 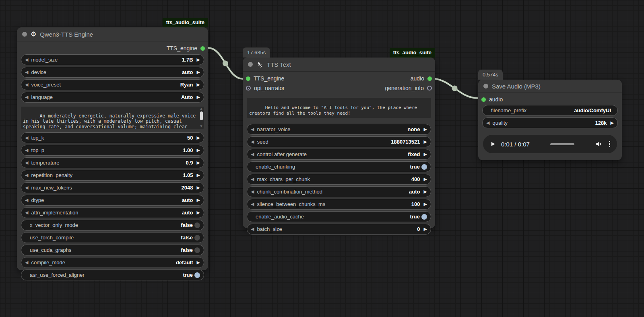 I want to click on widget-narrator-voice: ◀narrator_voicenone▶, so click(x=339, y=130).